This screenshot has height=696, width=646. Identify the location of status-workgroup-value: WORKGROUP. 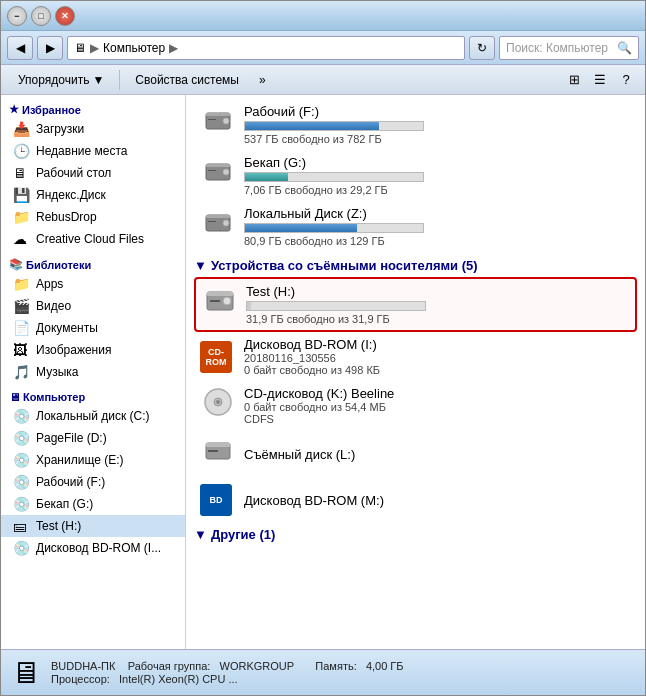
(257, 666).